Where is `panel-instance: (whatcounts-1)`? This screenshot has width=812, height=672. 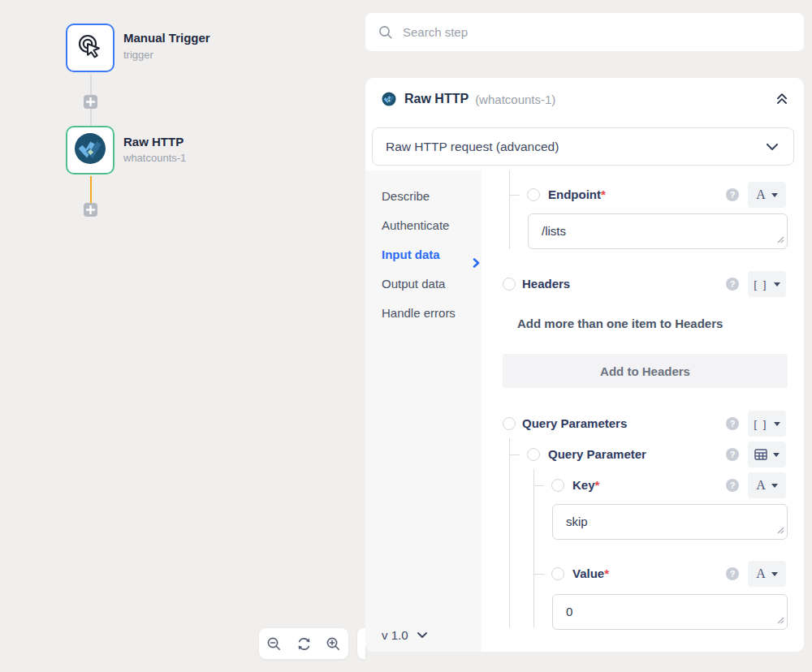
panel-instance: (whatcounts-1) is located at coordinates (515, 99).